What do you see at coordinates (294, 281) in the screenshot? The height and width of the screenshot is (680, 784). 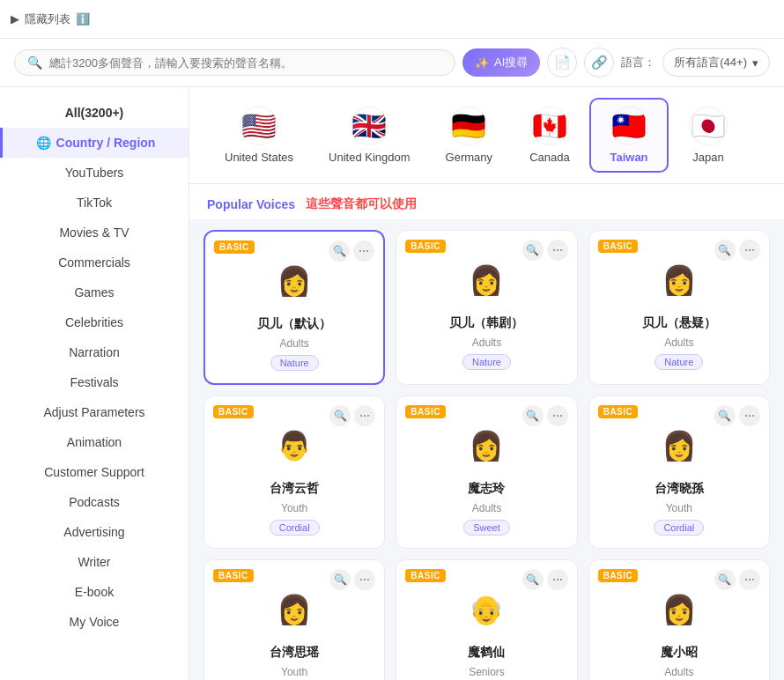 I see `avatar-1: 👩` at bounding box center [294, 281].